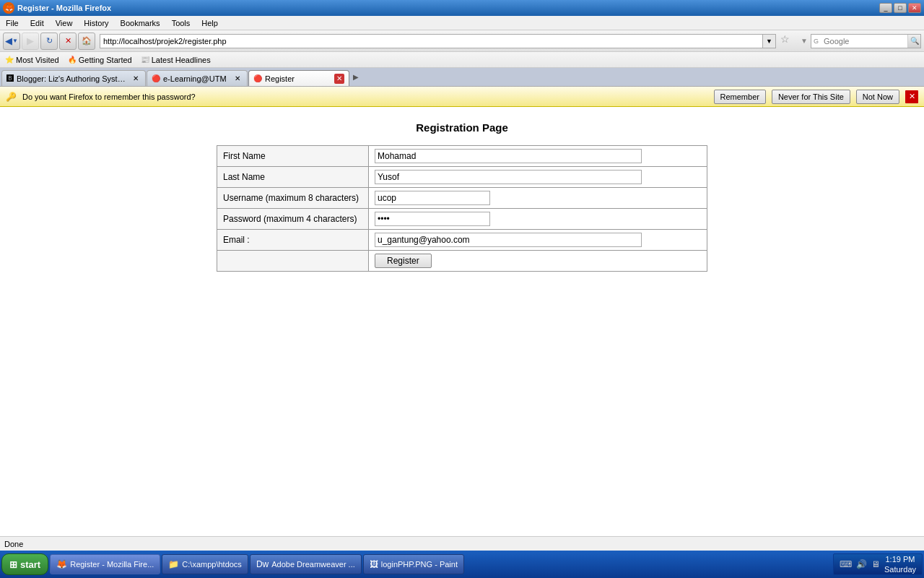 The image size is (924, 578). I want to click on forward-button: ▶, so click(30, 41).